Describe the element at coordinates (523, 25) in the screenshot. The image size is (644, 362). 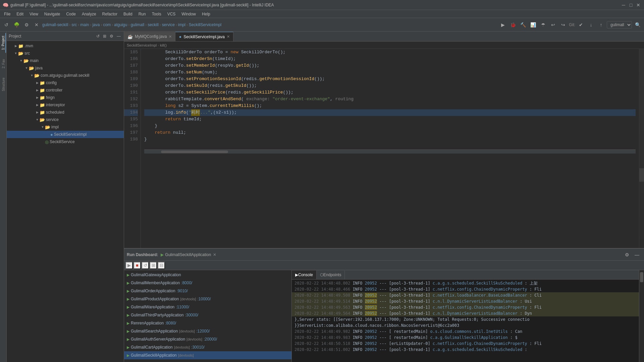
I see `toolbar-build-btn: 🔨` at that location.